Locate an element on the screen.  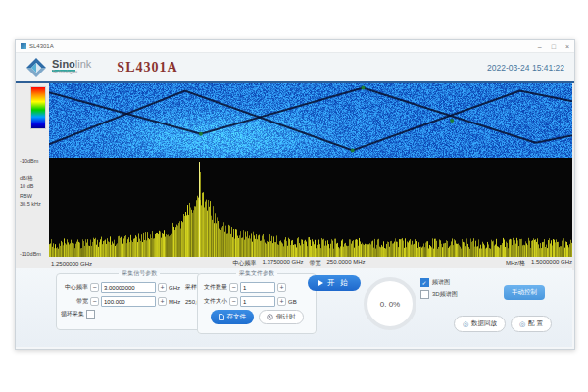
center-freq-input is located at coordinates (128, 288).